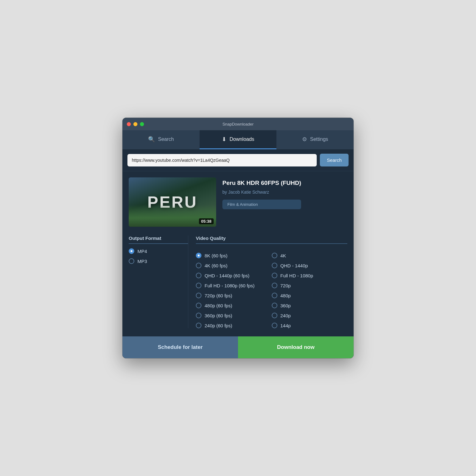 This screenshot has width=476, height=476. What do you see at coordinates (206, 221) in the screenshot?
I see `video-duration: 05:38` at bounding box center [206, 221].